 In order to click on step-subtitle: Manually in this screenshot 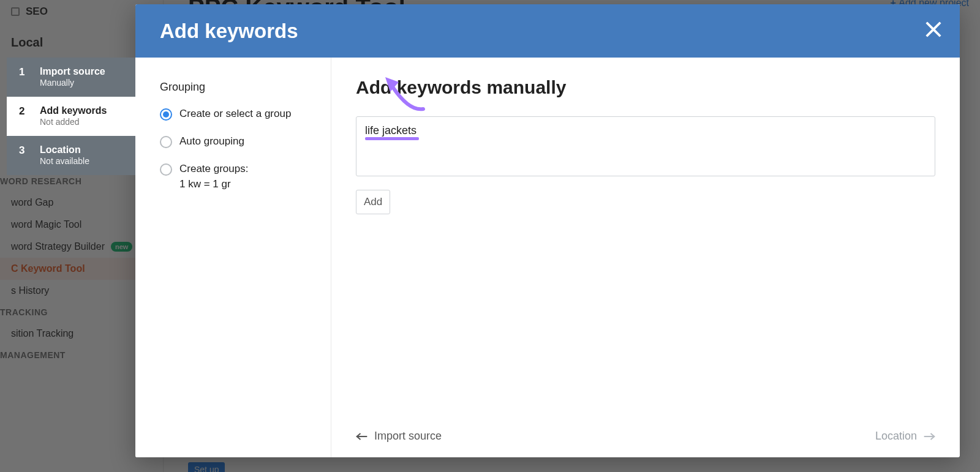, I will do `click(57, 83)`.